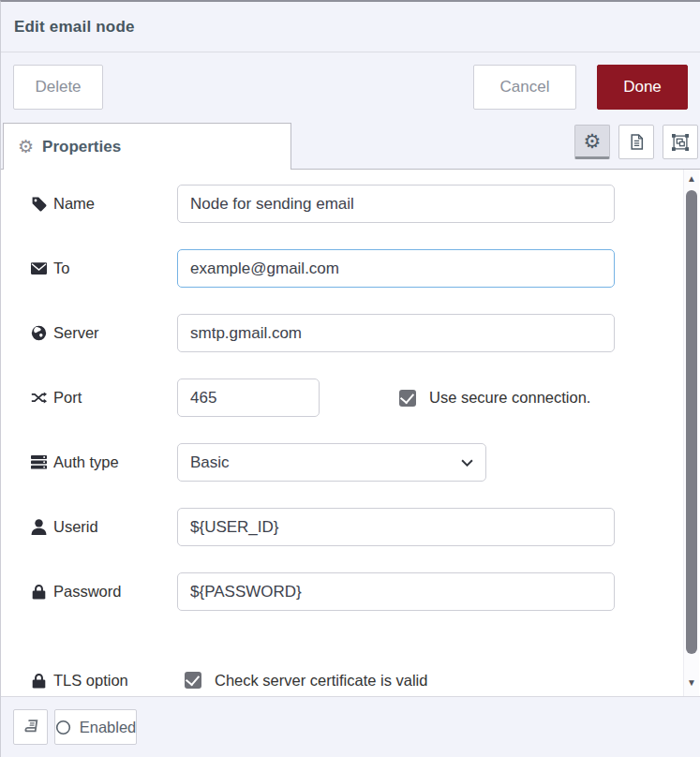 The width and height of the screenshot is (700, 757). I want to click on userid-input, so click(395, 527).